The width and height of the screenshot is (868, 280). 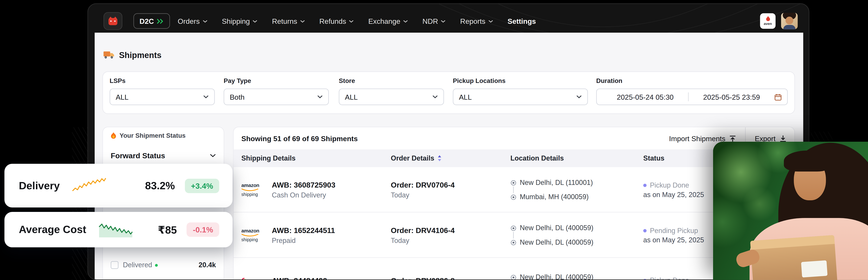 What do you see at coordinates (434, 21) in the screenshot?
I see `nav-item-ndr: NDR` at bounding box center [434, 21].